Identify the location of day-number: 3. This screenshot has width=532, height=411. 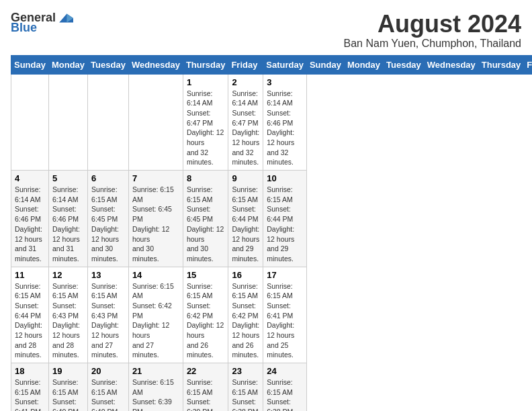
(285, 82).